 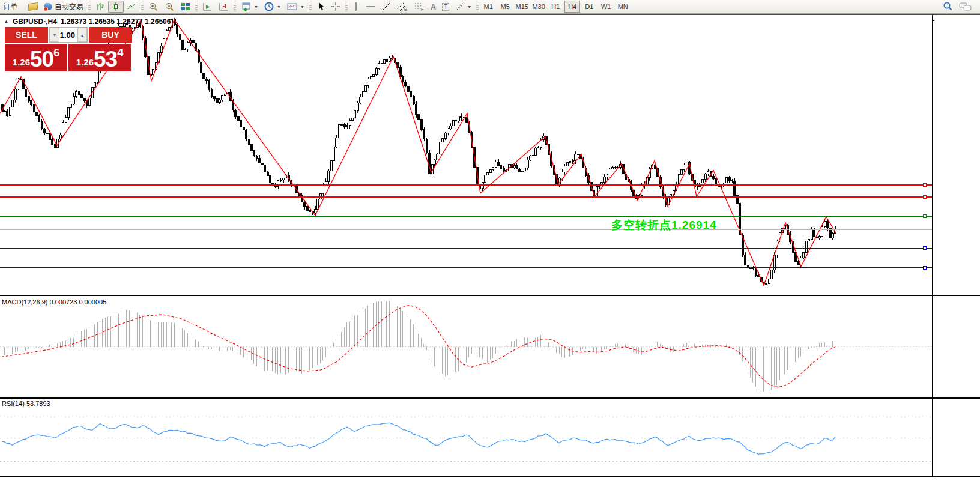 I want to click on candlestick-button, so click(x=116, y=7).